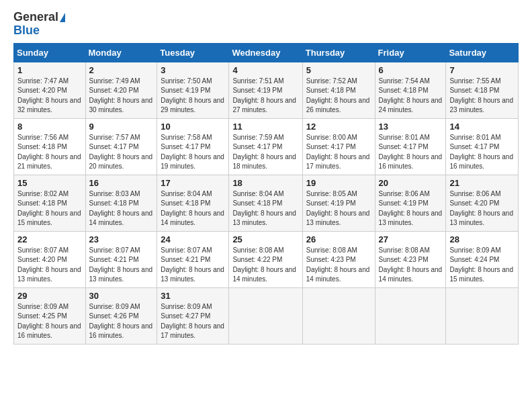  I want to click on day-detail: Sunrise: 8:06 AMSunset: 4:20 PMDaylight:…, so click(482, 209).